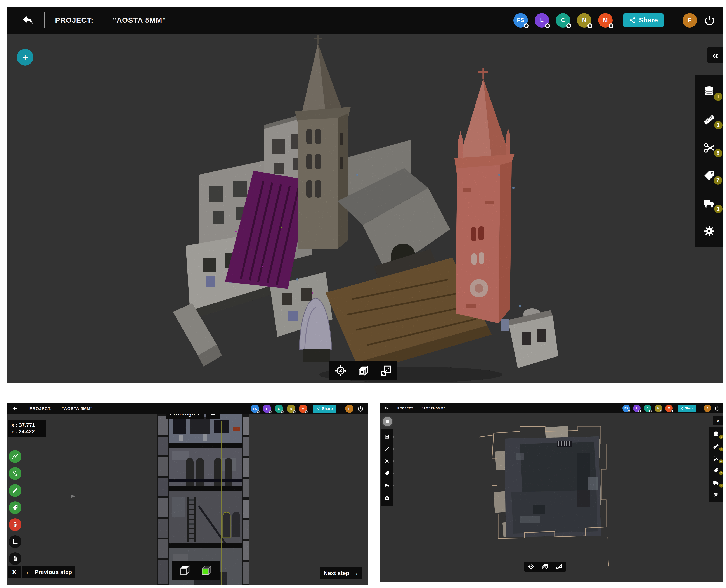 The height and width of the screenshot is (588, 726). What do you see at coordinates (349, 408) in the screenshot?
I see `avatar-initials: F` at bounding box center [349, 408].